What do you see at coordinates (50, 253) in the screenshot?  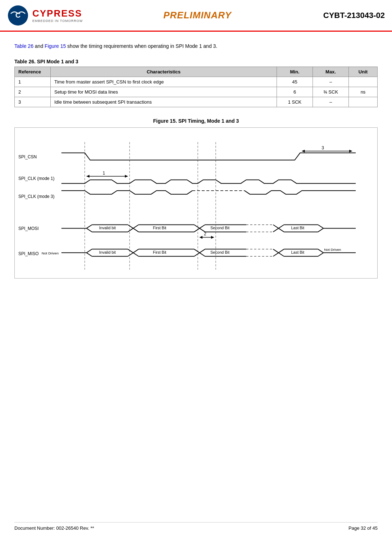 I see `miso-not-driven-left-label: Not Driven` at bounding box center [50, 253].